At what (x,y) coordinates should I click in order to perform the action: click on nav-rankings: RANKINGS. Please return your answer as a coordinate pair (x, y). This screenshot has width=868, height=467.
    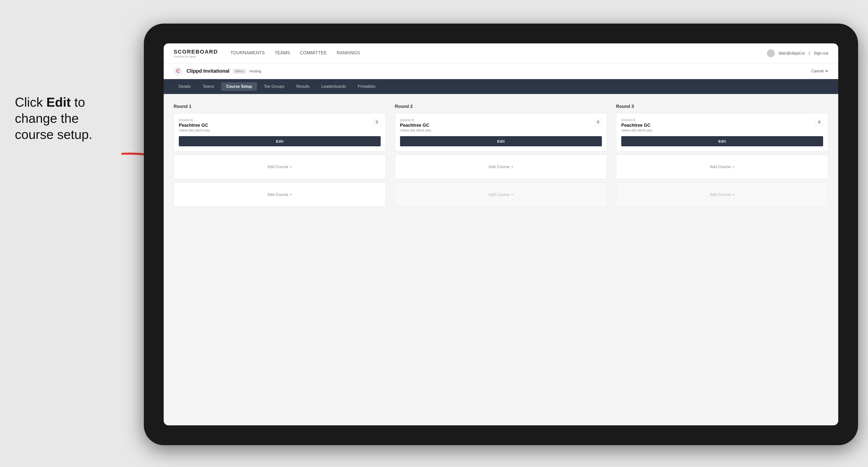
    Looking at the image, I should click on (348, 53).